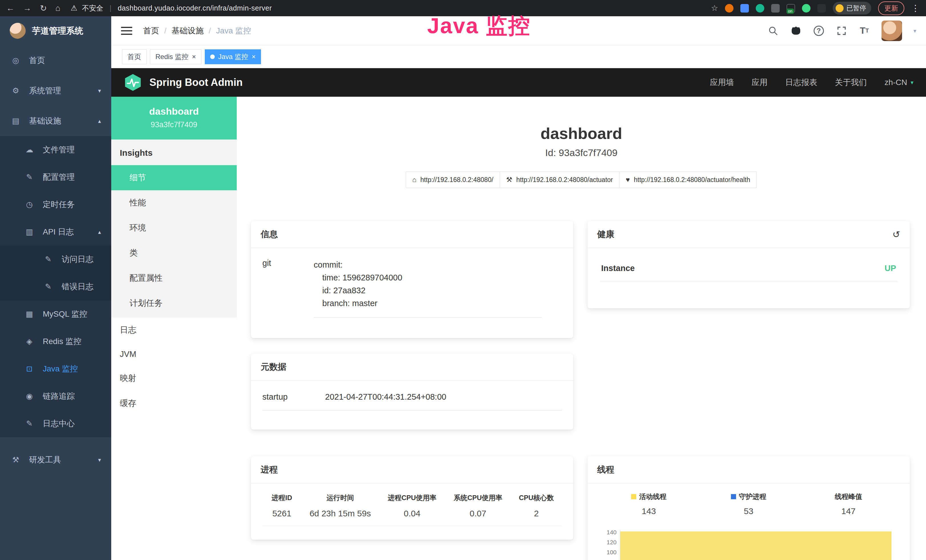  Describe the element at coordinates (581, 180) in the screenshot. I see `instance-links: ⌂ http://192.168.0.2:48080/ ⚒ http://192…` at that location.